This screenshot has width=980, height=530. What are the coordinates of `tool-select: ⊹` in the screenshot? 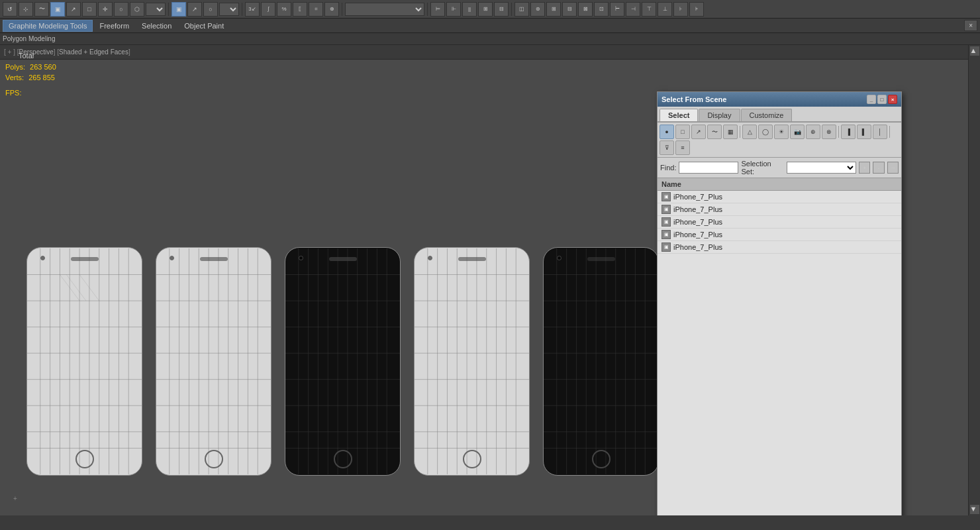 It's located at (26, 9).